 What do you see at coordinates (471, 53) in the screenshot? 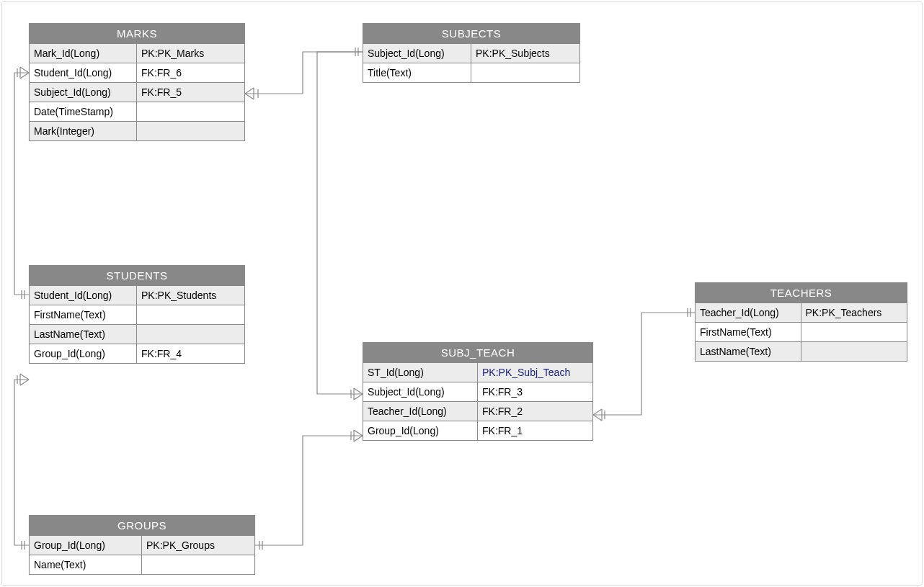
I see `entity-subjects: SUBJECTS Subject_Id(Long) PK:PK_Subjects…` at bounding box center [471, 53].